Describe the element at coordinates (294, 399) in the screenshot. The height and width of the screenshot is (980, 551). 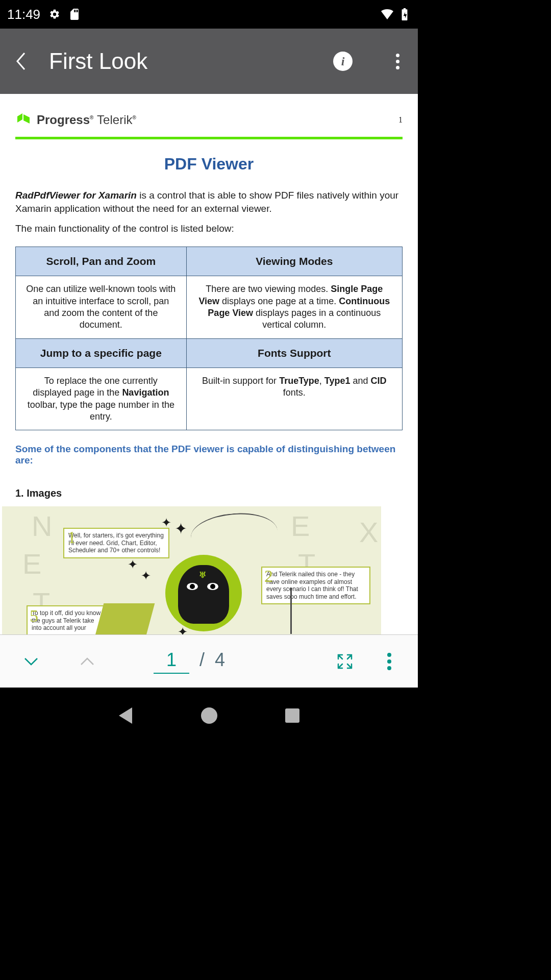
I see `table-cell: Built-in support for TrueType, Type1 and…` at that location.